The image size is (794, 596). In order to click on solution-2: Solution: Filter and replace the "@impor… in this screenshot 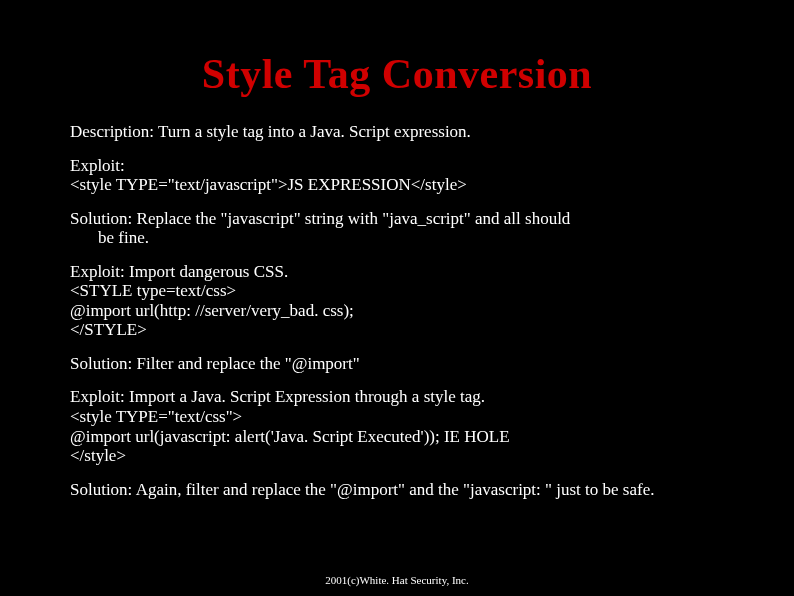, I will do `click(397, 364)`.